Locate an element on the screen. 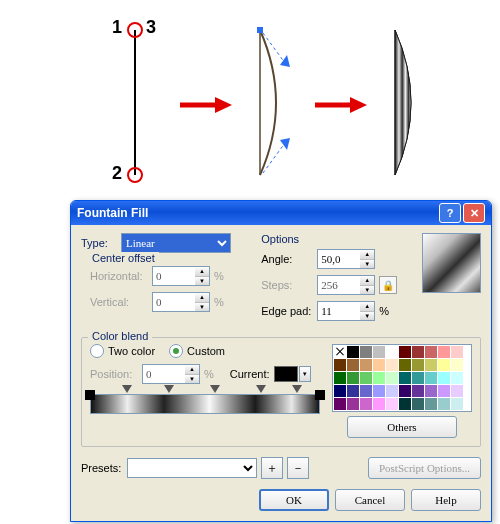  gradient-slider is located at coordinates (205, 404).